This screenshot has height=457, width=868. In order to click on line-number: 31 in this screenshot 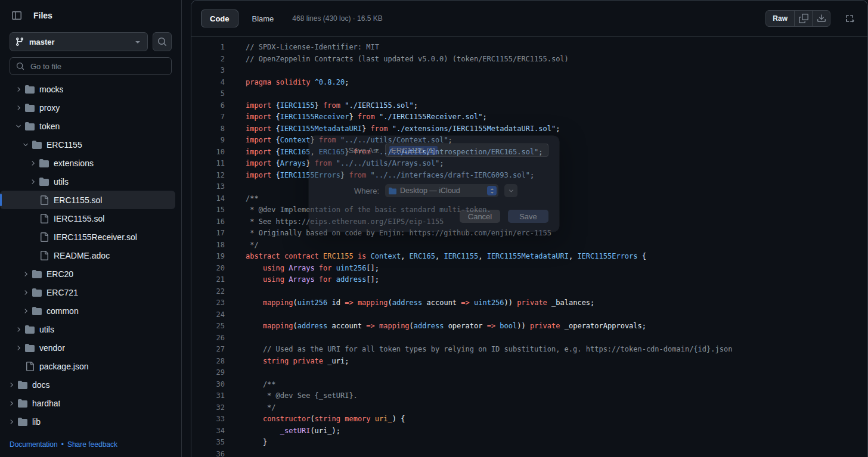, I will do `click(208, 396)`.